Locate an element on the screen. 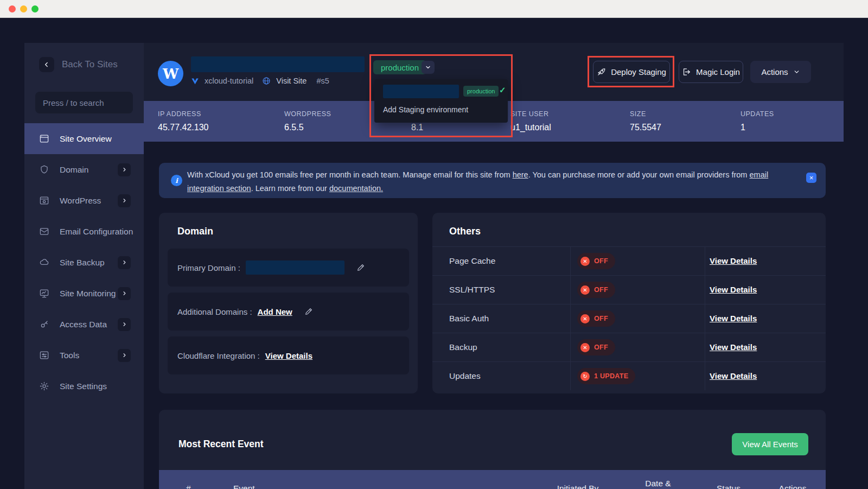 This screenshot has width=868, height=489. stat-size: SIZE 75.5547 is located at coordinates (685, 122).